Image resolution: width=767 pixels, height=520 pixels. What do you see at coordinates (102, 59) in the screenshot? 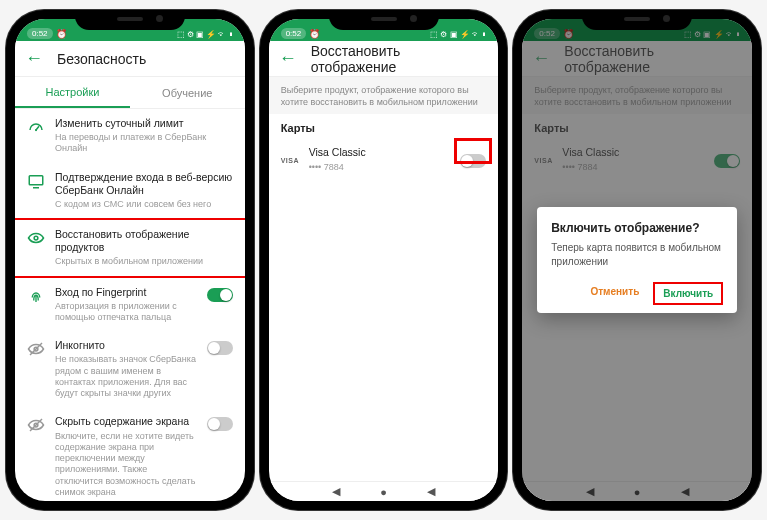
I see `page-title: Безопасность` at bounding box center [102, 59].